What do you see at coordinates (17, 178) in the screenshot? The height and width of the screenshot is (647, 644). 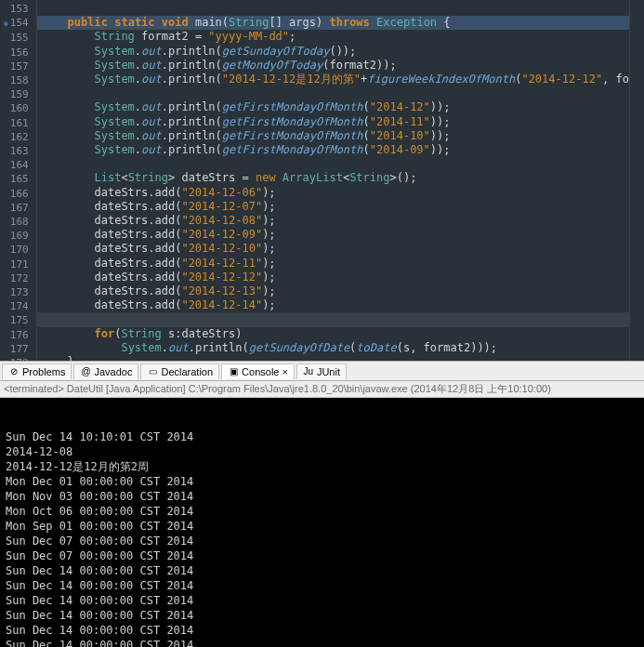 I see `line-number: 165` at bounding box center [17, 178].